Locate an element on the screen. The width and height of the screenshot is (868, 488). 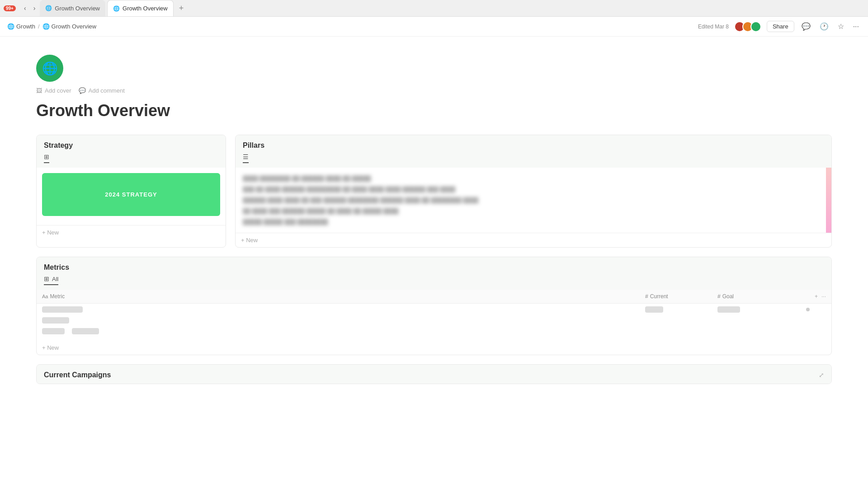
breadcrumb-growth: 🌐 Growth is located at coordinates (21, 26).